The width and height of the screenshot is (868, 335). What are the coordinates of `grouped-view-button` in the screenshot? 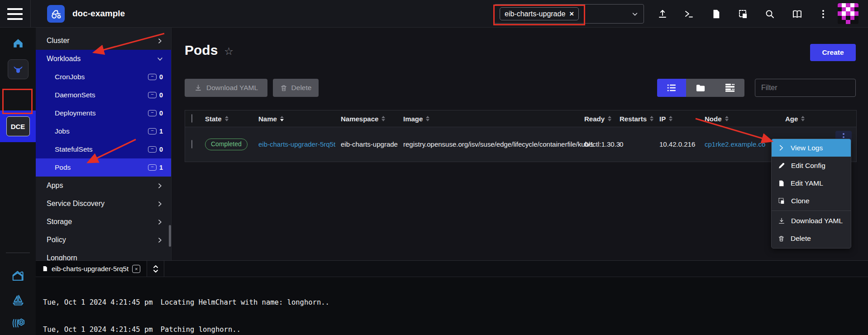 It's located at (730, 88).